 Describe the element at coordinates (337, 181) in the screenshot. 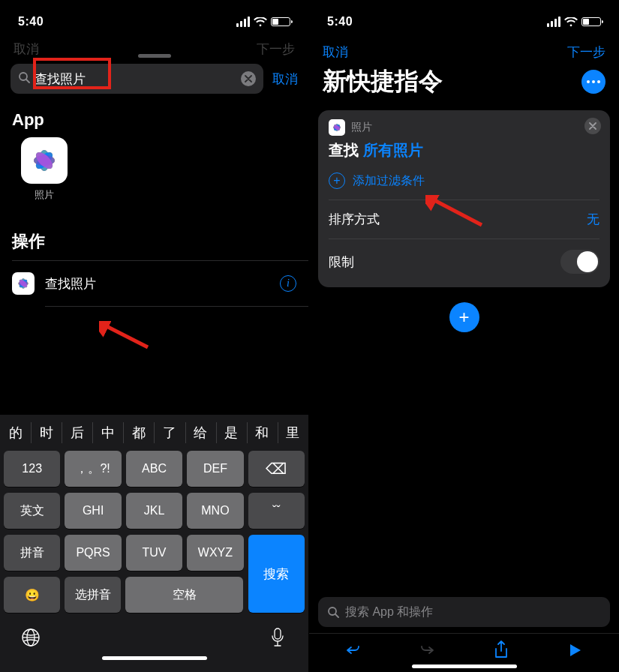

I see `plus-icon: +` at that location.